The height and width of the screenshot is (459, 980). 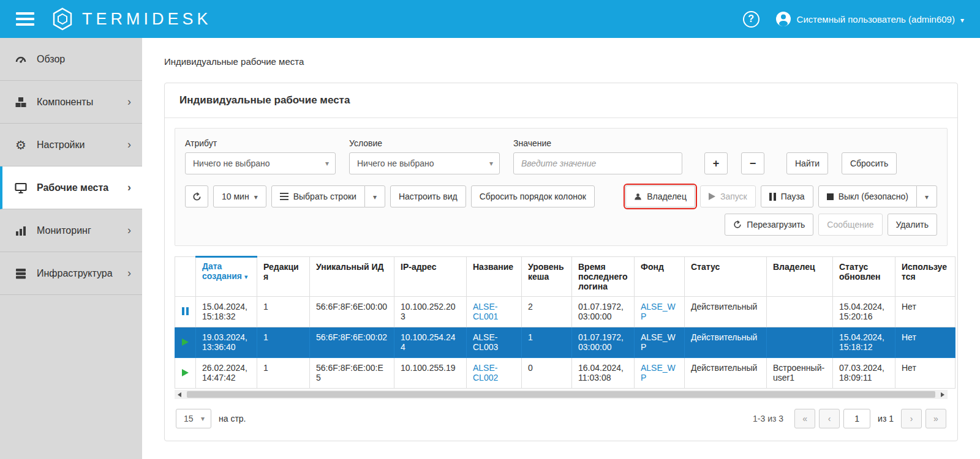 What do you see at coordinates (603, 373) in the screenshot?
I see `cell-last-login: 16.04.2024, 11:03:08` at bounding box center [603, 373].